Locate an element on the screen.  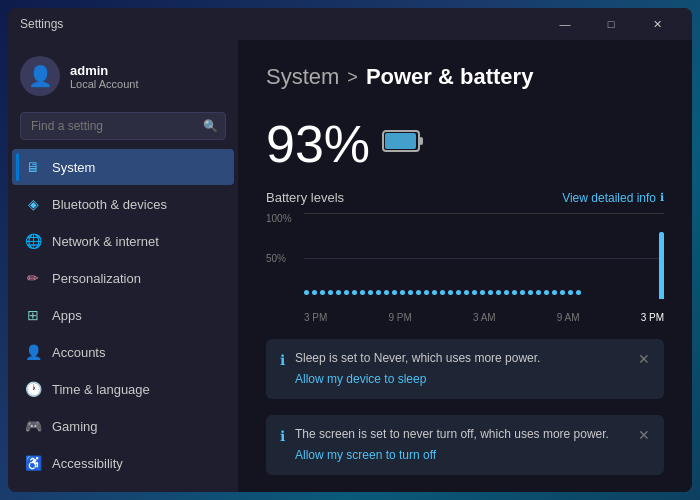
sidebar-item-personalization: ✏ Personalization is located at coordinates (123, 278).